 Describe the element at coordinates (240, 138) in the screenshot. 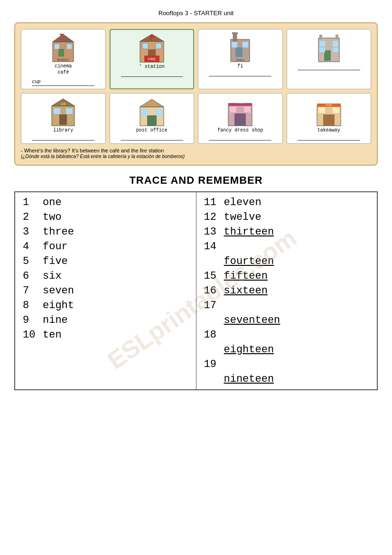

I see `fancy-underline` at that location.